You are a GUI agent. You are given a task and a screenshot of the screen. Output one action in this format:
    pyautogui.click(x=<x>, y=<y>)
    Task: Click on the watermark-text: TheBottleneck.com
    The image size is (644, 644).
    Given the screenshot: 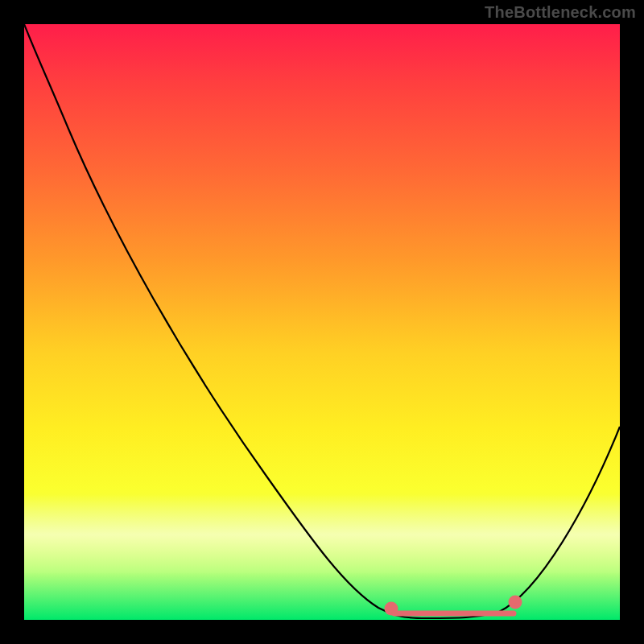 What is the action you would take?
    pyautogui.click(x=560, y=13)
    